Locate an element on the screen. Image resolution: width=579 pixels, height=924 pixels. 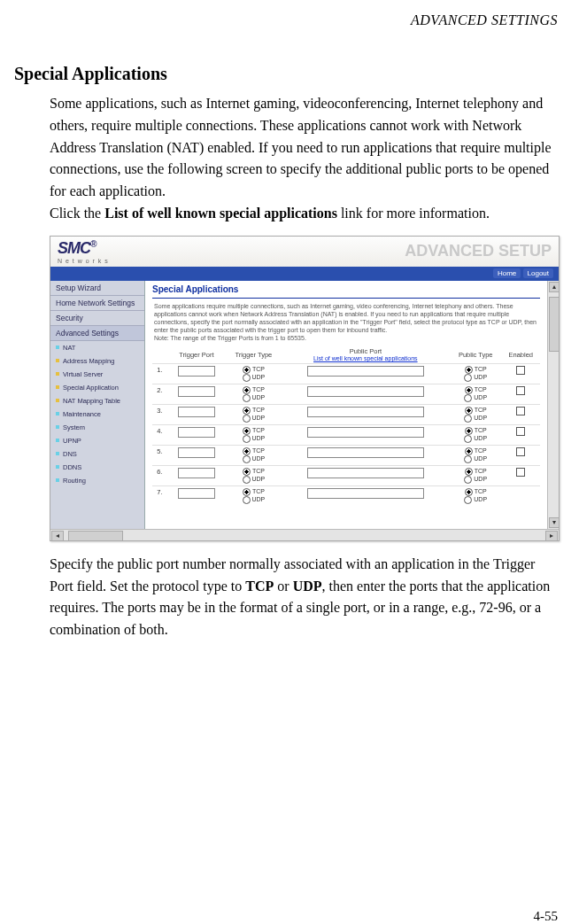
screenshot-topbar: SMC® N e t w o r k s ADVANCED SETUP is located at coordinates (305, 252).